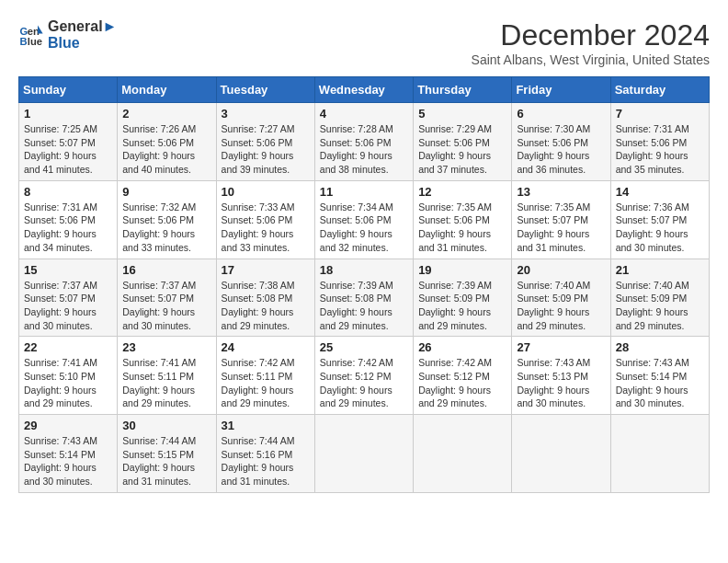  What do you see at coordinates (561, 270) in the screenshot?
I see `day-number: 20` at bounding box center [561, 270].